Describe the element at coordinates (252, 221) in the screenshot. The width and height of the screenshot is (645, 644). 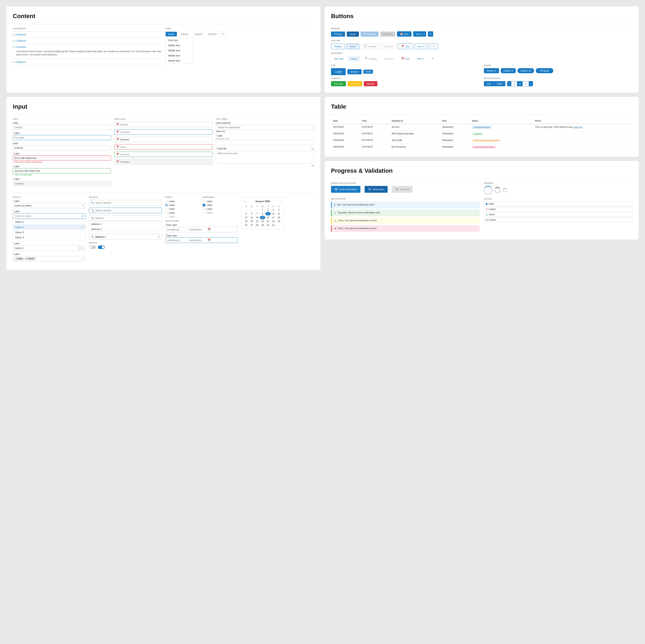
I see `cal-day-20: 20` at that location.